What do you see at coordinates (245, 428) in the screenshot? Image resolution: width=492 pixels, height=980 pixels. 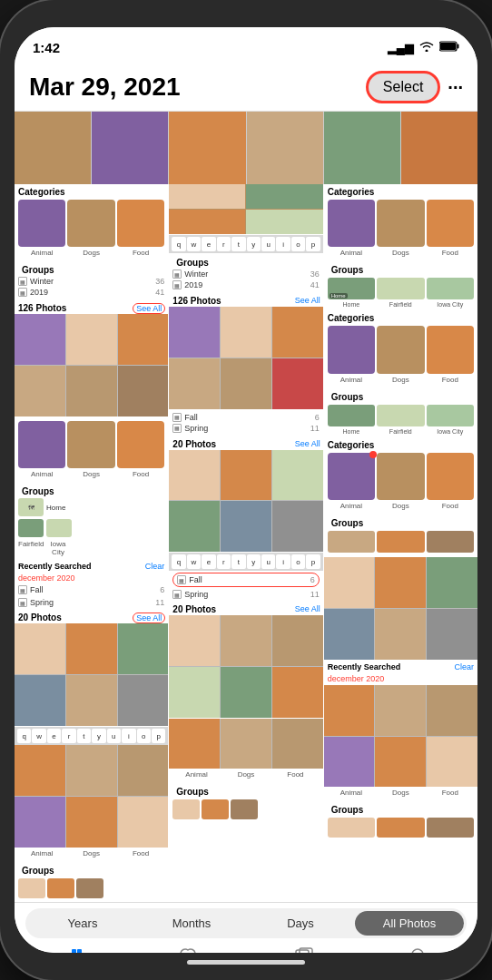 I see `col2-spring-item: ▦ Spring 11` at bounding box center [245, 428].